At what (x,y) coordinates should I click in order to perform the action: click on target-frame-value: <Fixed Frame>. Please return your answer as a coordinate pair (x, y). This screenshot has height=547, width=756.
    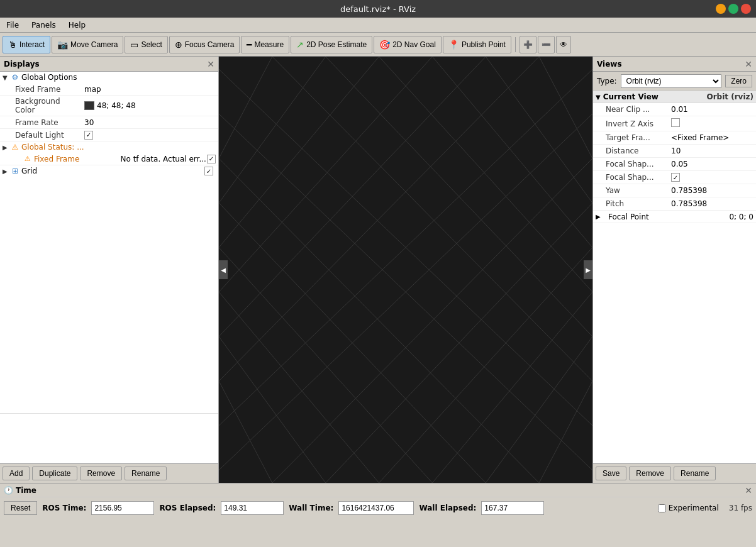
    Looking at the image, I should click on (712, 138).